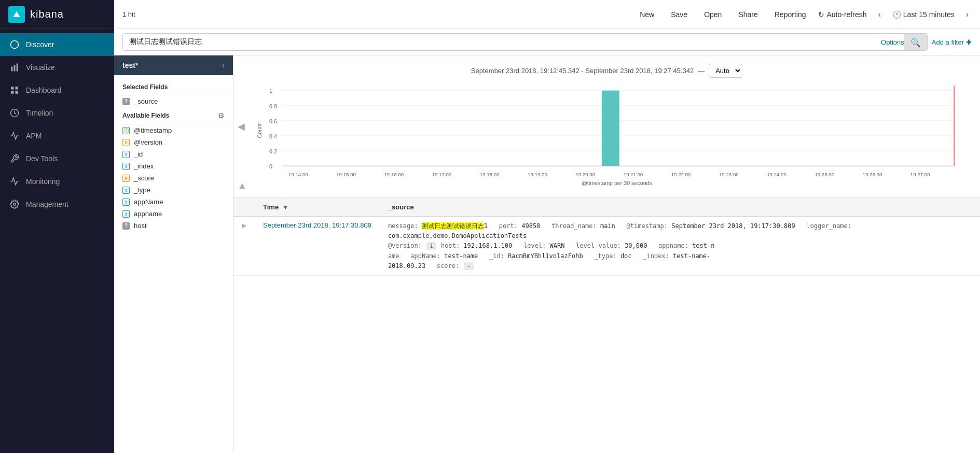 The width and height of the screenshot is (980, 453). Describe the element at coordinates (126, 226) in the screenshot. I see `field-type-unknown-icon: ?` at that location.